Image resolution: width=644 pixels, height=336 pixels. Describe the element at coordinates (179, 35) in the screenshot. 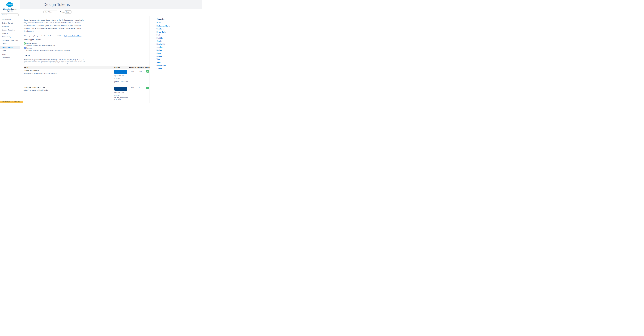

I see `category-link-font: Font` at that location.